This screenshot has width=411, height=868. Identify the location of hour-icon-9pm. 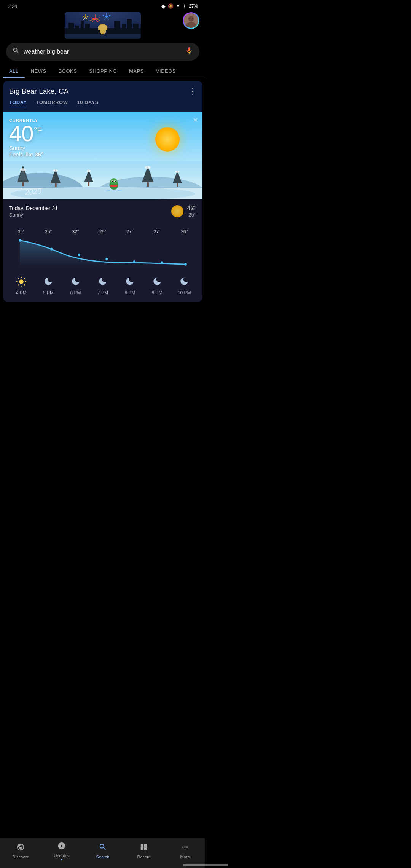
(157, 282).